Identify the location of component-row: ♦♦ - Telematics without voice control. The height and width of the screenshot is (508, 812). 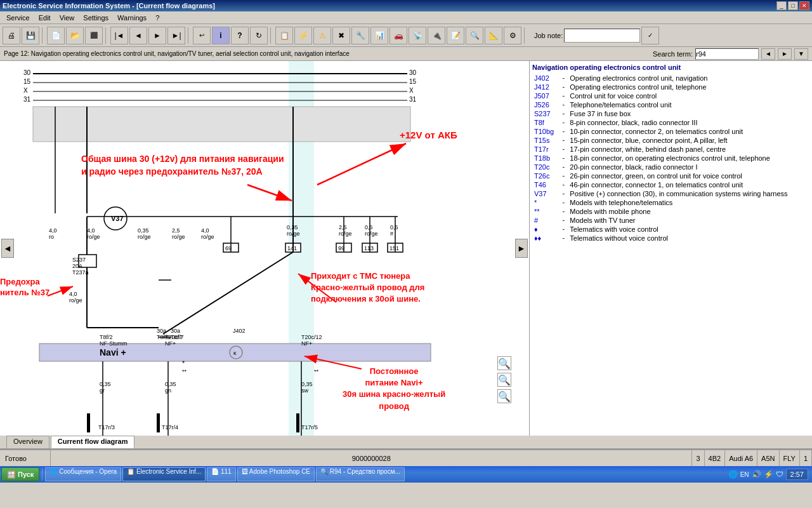
(671, 238).